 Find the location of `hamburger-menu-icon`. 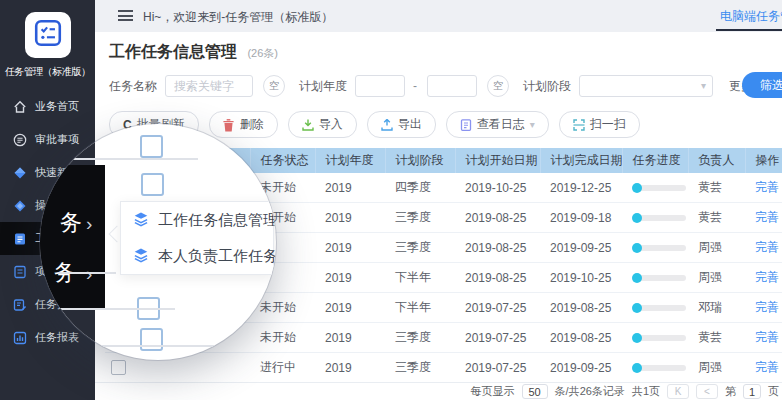

hamburger-menu-icon is located at coordinates (126, 16).